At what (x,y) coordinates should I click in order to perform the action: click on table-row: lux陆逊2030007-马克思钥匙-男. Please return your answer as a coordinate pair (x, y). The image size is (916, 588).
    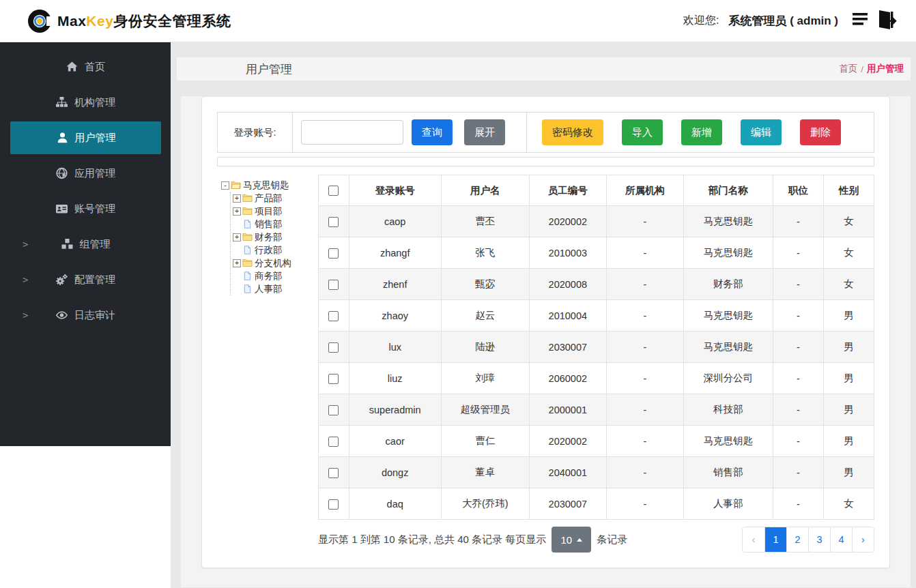
    Looking at the image, I should click on (597, 347).